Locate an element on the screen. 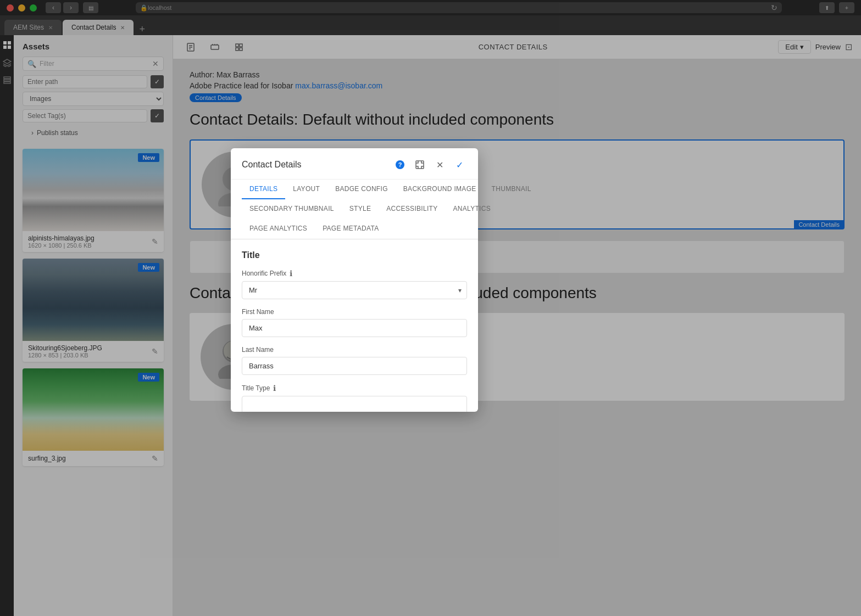 This screenshot has height=616, width=861. path-confirm-button: ✓ is located at coordinates (157, 82).